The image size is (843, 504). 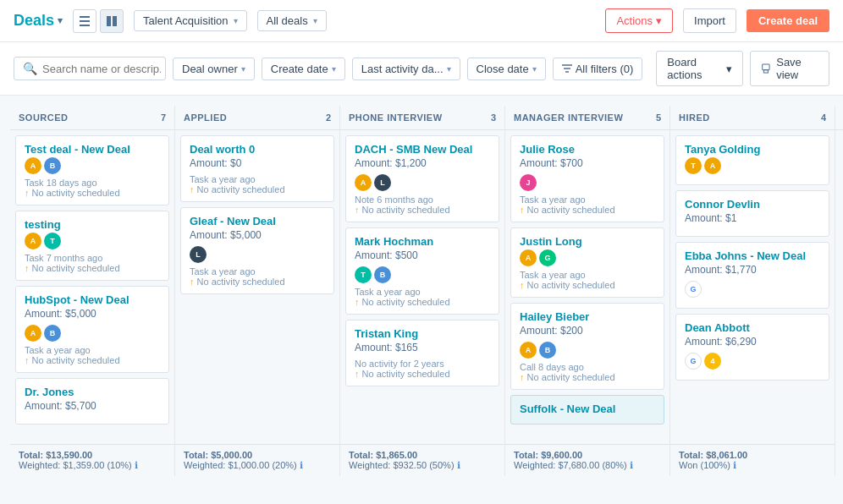 What do you see at coordinates (658, 20) in the screenshot?
I see `actions-chevron-icon: ▾` at bounding box center [658, 20].